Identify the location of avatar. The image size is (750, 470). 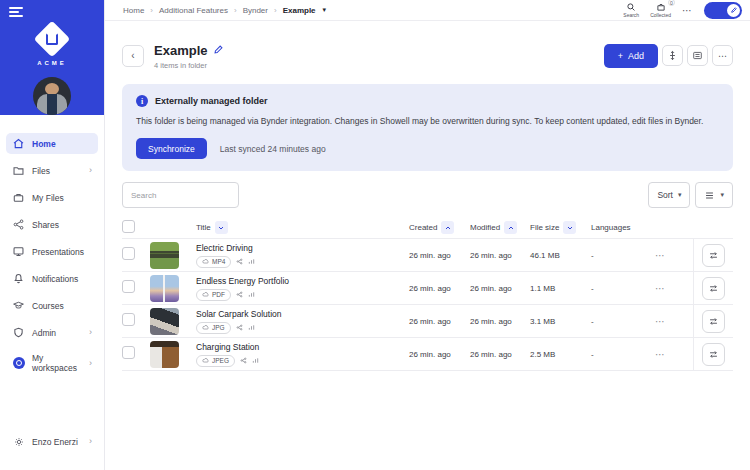
(52, 96).